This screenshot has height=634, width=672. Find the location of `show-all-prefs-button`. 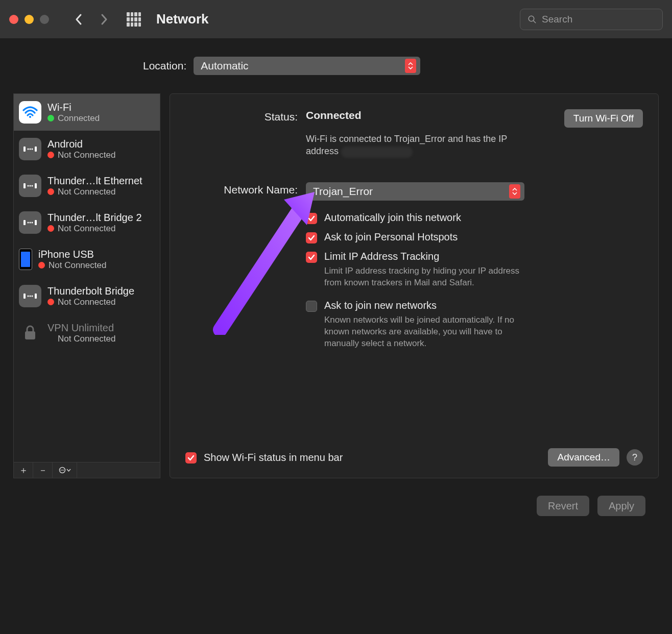

show-all-prefs-button is located at coordinates (134, 19).